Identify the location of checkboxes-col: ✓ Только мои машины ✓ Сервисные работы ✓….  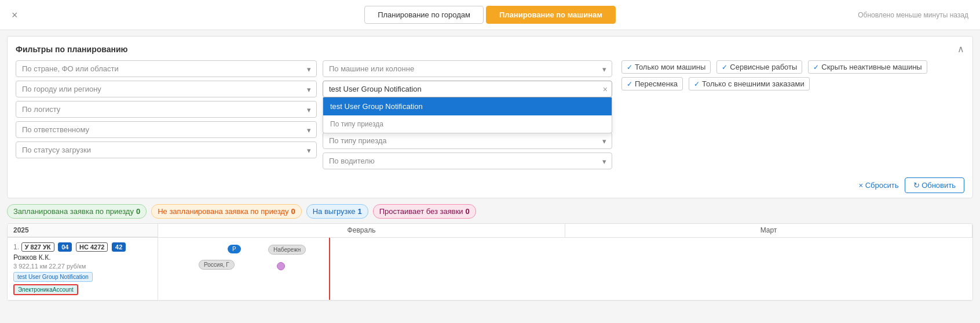
(791, 115).